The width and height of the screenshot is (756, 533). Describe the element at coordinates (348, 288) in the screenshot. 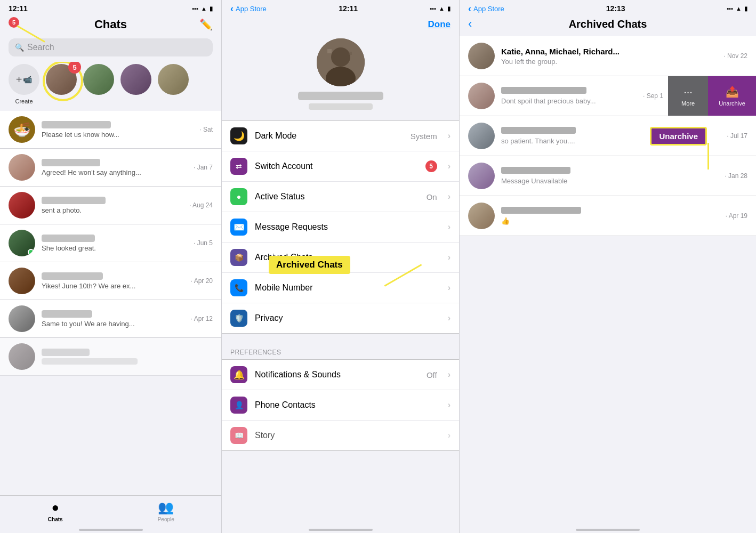

I see `mobile-number-label: Mobile Number` at that location.